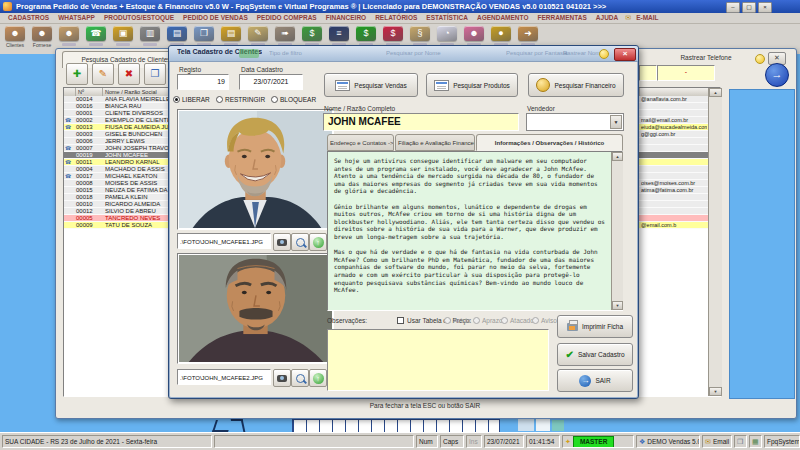  Describe the element at coordinates (287, 18) in the screenshot. I see `menu-pedido-compras: PEDIDO COMPRAS` at that location.